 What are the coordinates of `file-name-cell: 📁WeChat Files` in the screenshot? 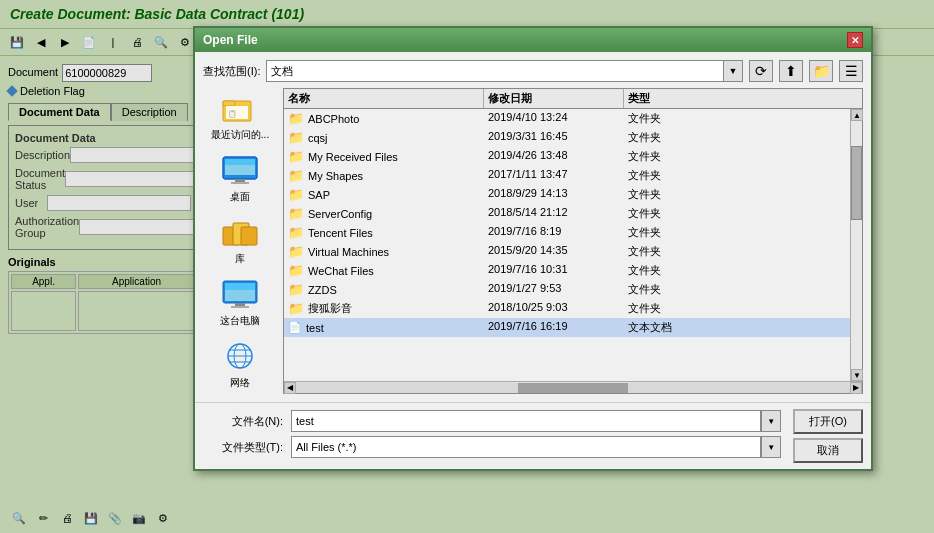 It's located at (384, 270).